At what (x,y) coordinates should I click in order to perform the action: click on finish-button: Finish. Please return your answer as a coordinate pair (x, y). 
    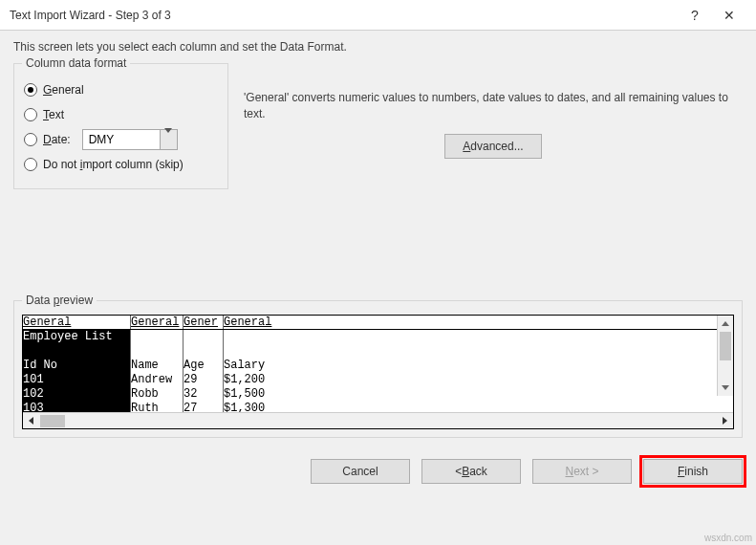
    Looking at the image, I should click on (693, 471).